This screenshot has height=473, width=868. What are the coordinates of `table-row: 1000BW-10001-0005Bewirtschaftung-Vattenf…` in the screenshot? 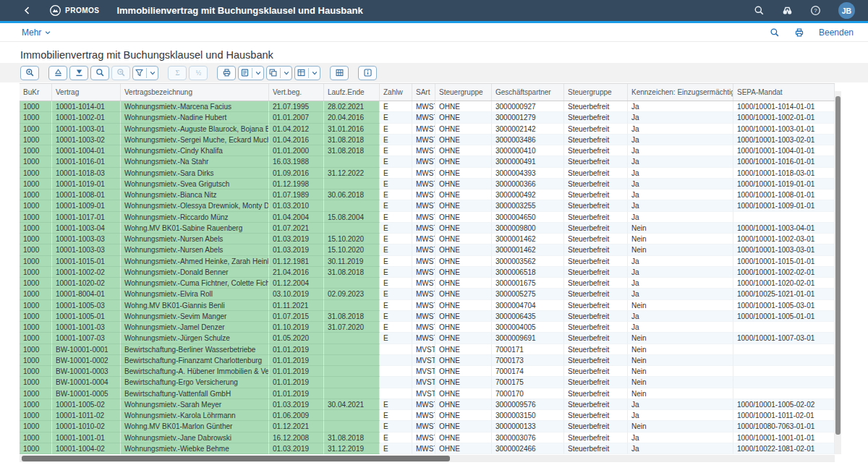 It's located at (427, 393).